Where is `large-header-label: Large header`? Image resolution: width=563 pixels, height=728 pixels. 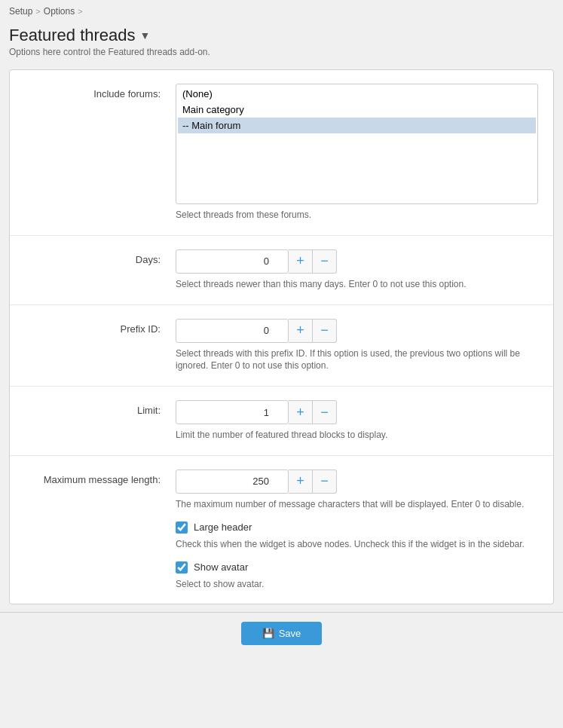
large-header-label: Large header is located at coordinates (223, 528).